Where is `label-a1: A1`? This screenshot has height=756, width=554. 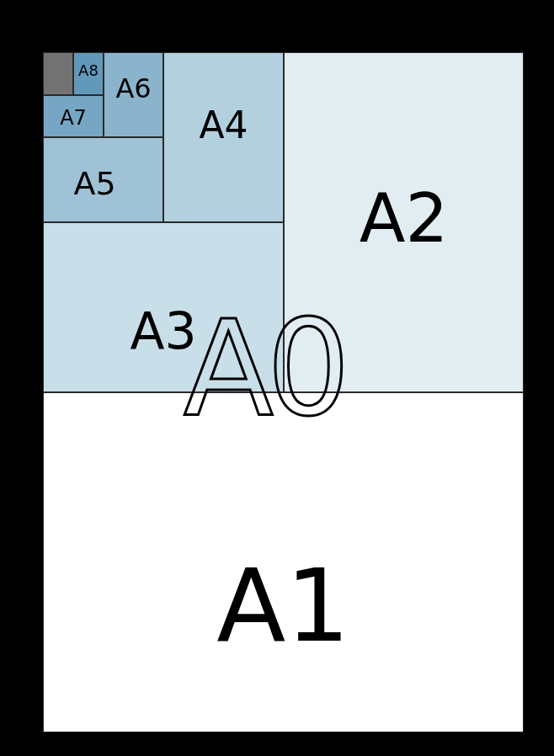
label-a1: A1 is located at coordinates (283, 606).